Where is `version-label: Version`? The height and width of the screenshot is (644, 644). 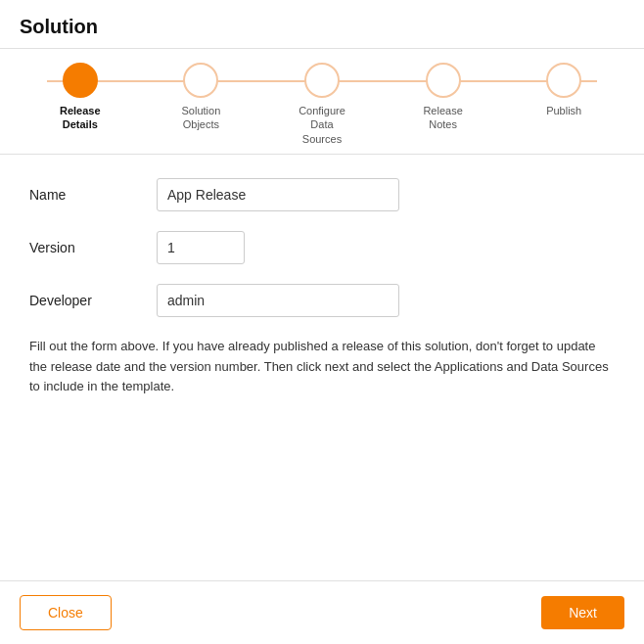
version-label: Version is located at coordinates (93, 248).